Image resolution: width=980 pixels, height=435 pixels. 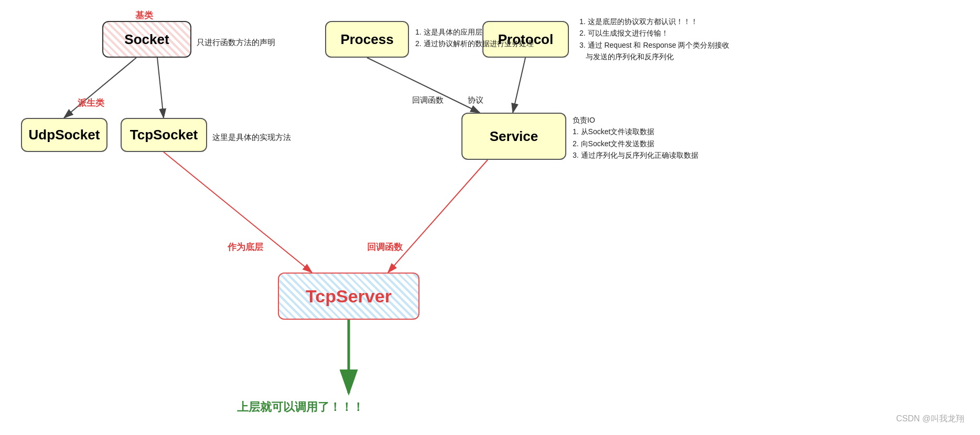 What do you see at coordinates (164, 135) in the screenshot?
I see `tcpsocket-box: TcpSocket` at bounding box center [164, 135].